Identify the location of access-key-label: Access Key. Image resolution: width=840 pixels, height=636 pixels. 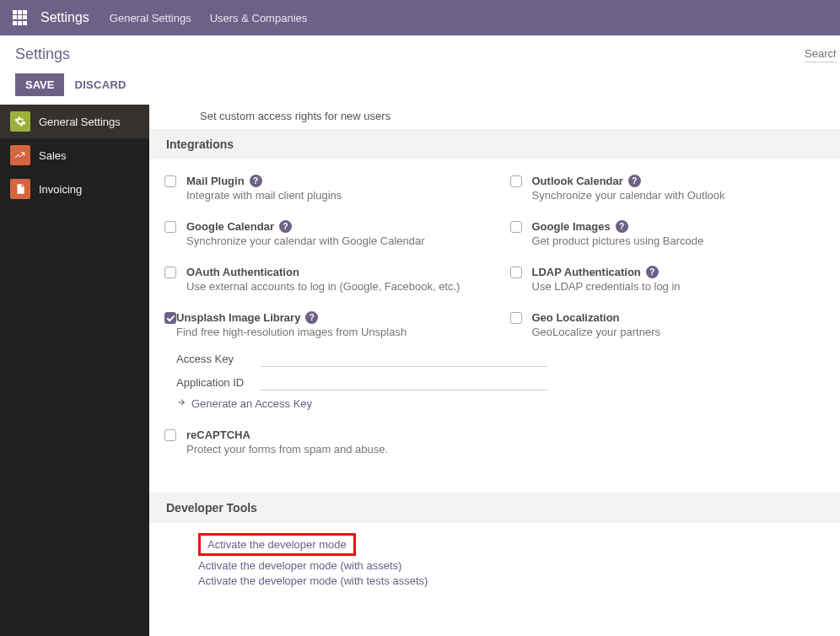
(218, 359).